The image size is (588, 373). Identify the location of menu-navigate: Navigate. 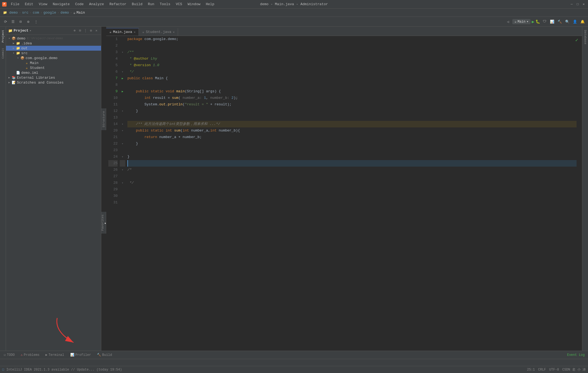
(61, 4).